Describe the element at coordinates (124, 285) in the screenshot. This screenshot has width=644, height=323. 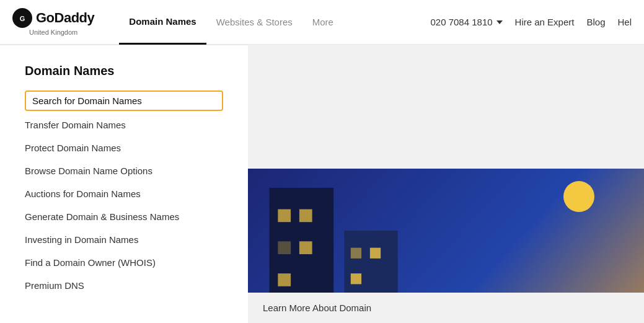
I see `dropdown-link-premium-dns: Premium DNS` at that location.